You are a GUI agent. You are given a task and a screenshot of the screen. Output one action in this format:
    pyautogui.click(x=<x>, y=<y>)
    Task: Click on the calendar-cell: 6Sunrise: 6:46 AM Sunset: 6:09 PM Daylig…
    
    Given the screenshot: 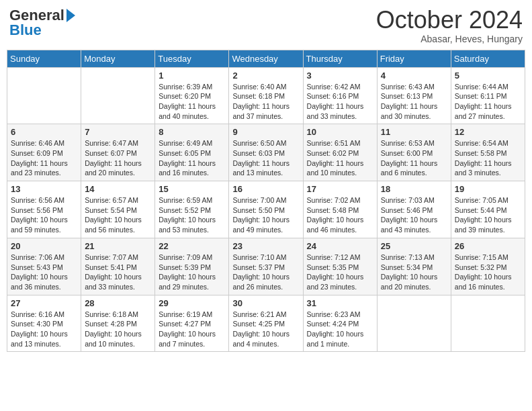 What is the action you would take?
    pyautogui.click(x=44, y=153)
    